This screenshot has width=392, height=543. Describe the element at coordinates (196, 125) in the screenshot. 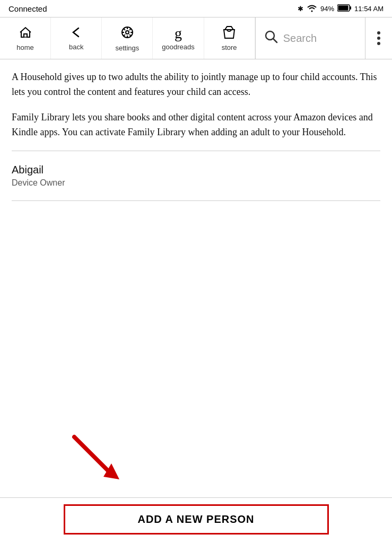

I see `family-library-description: Family Library lets you share books and …` at that location.